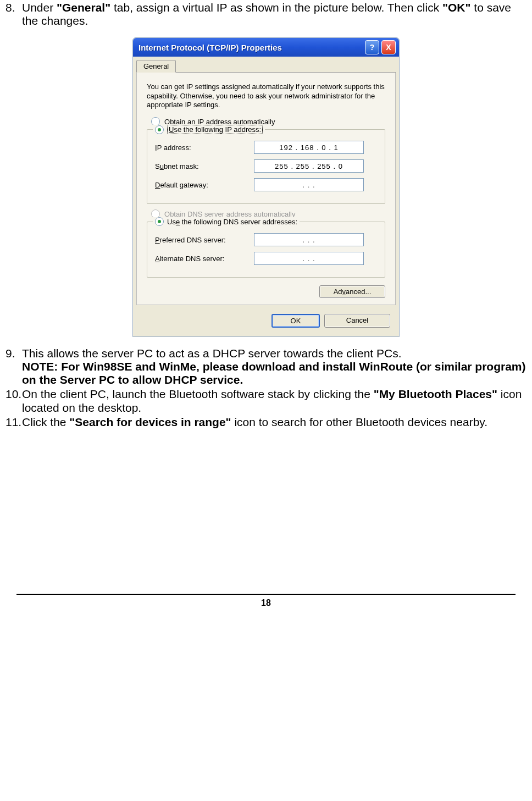 The width and height of the screenshot is (532, 801). What do you see at coordinates (46, 422) in the screenshot?
I see `step-11-pre: Click the` at bounding box center [46, 422].